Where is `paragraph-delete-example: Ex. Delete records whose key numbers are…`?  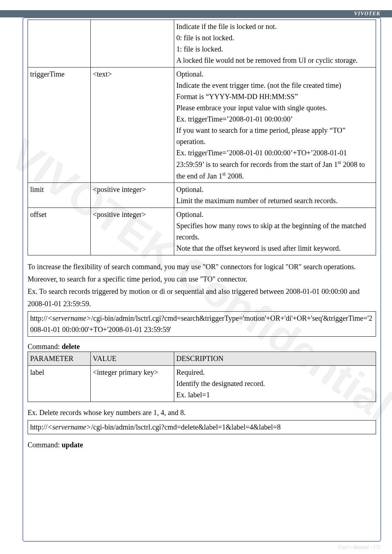 paragraph-delete-example: Ex. Delete records whose key numbers are… is located at coordinates (202, 413).